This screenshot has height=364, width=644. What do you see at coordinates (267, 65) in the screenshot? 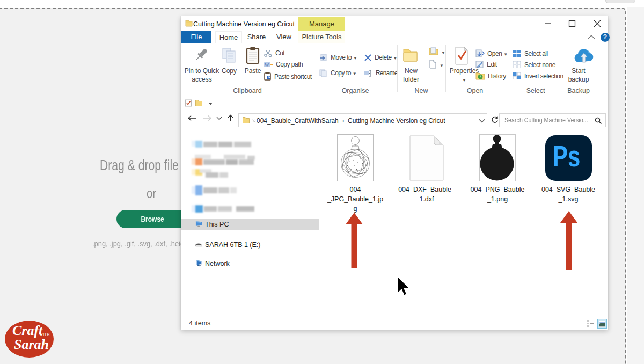
I see `svg-text: W` at bounding box center [267, 65].